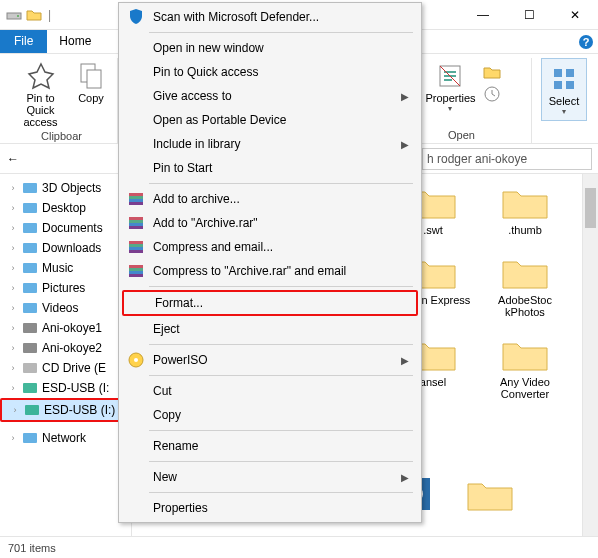  I want to click on rar-icon, so click(136, 247).